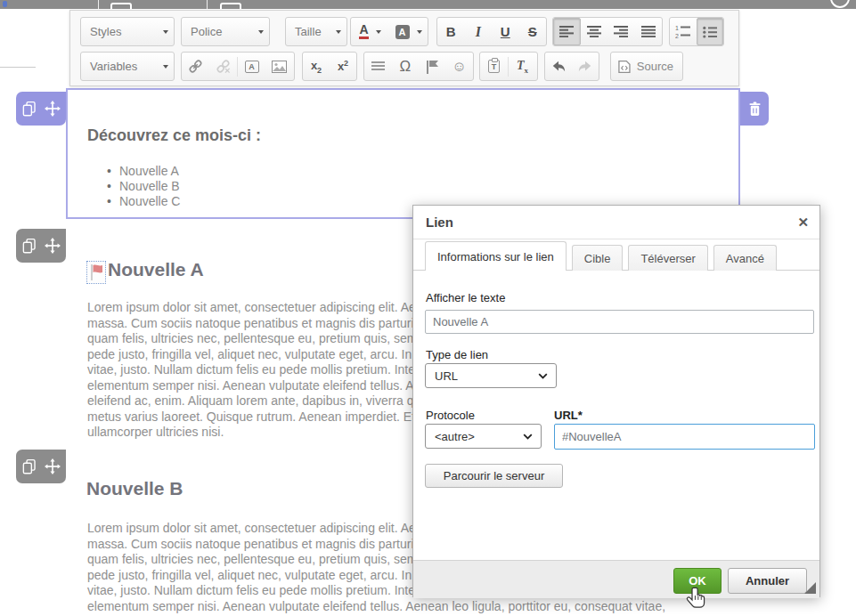  Describe the element at coordinates (594, 32) in the screenshot. I see `align-center-button` at that location.